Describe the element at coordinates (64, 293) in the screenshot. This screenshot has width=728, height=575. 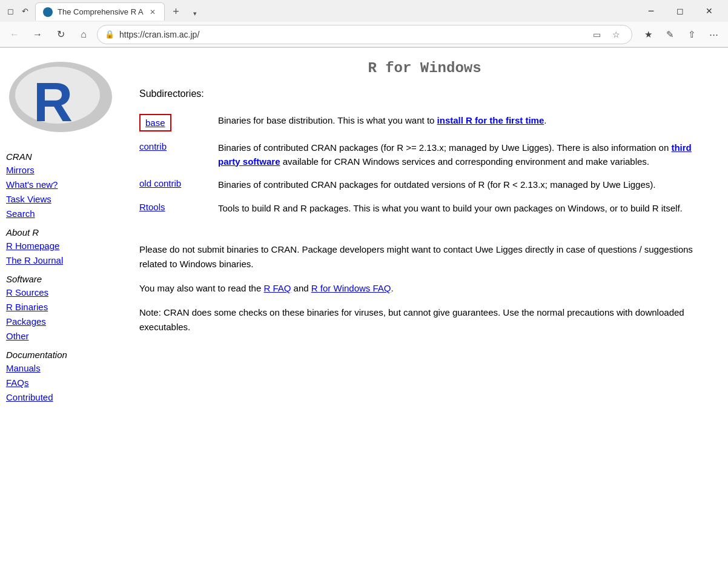
I see `sidebar-link-rsources: R Sources` at that location.